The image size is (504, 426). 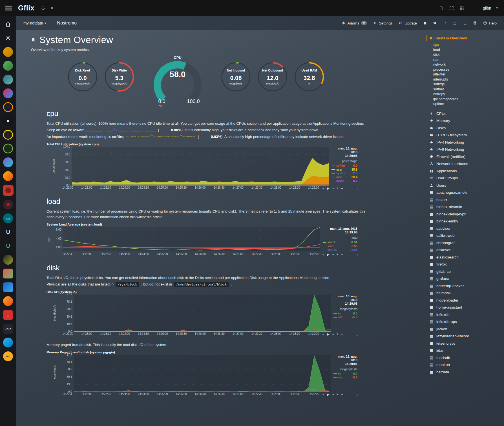 I want to click on menu-app-binhex-delugevpn: binhex-delugevpn, so click(x=465, y=214).